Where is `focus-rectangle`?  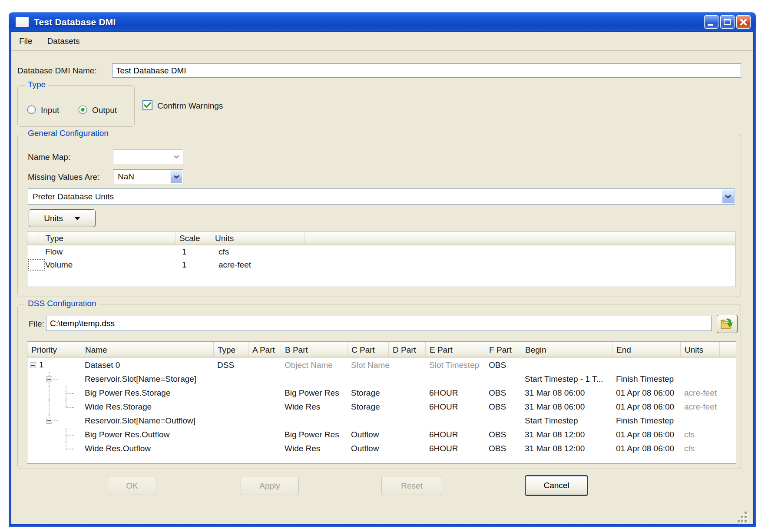 focus-rectangle is located at coordinates (36, 265).